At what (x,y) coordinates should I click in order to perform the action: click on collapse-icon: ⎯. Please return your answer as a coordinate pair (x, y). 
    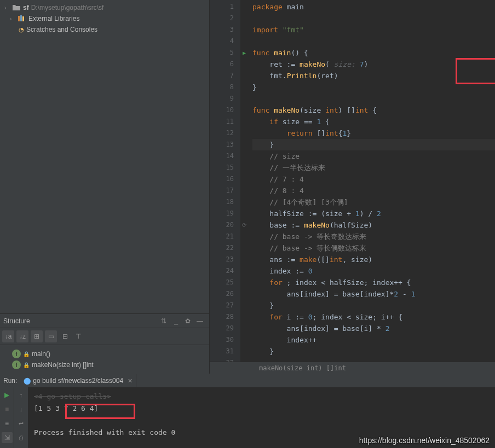
    Looking at the image, I should click on (176, 321).